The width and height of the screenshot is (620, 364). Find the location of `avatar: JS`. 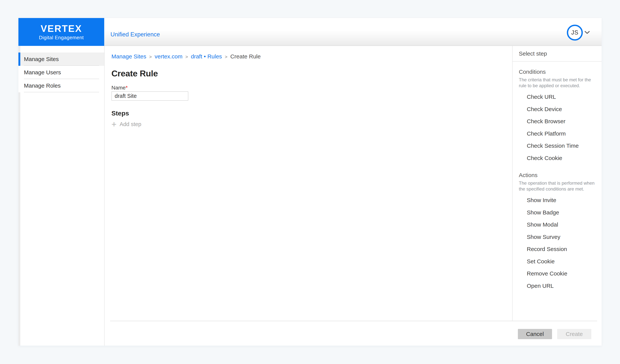

avatar: JS is located at coordinates (575, 32).